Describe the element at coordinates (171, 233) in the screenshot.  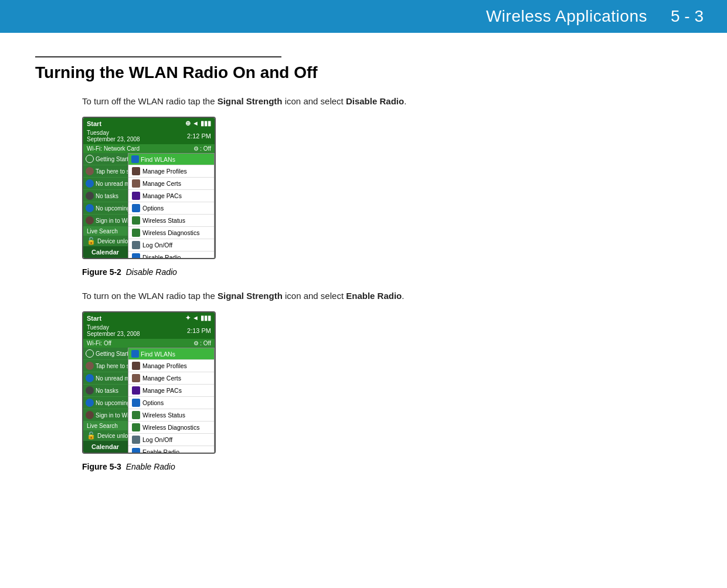
I see `overlay-item-1-diag: Wireless Diagnostics` at that location.